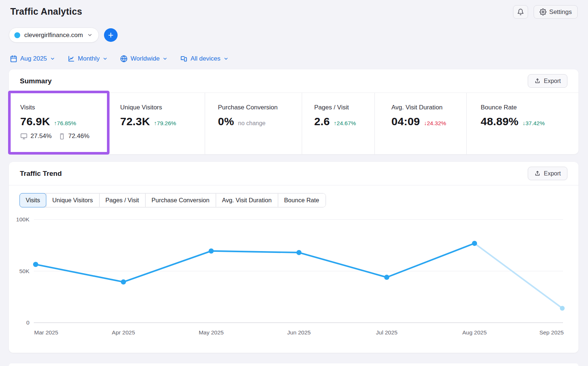  I want to click on metric-avg-visit-duration: Avg. Visit Duration 04:09 ↓24.32%, so click(420, 123).